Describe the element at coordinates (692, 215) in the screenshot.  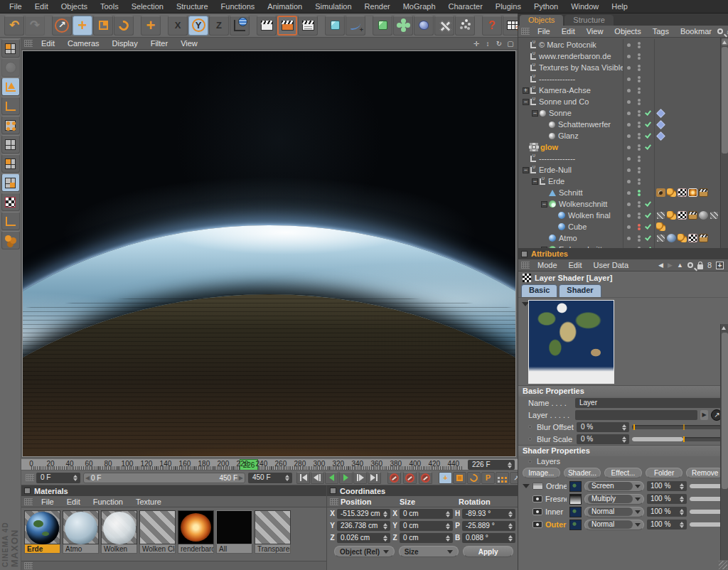
I see `compositing-tag-icon` at that location.